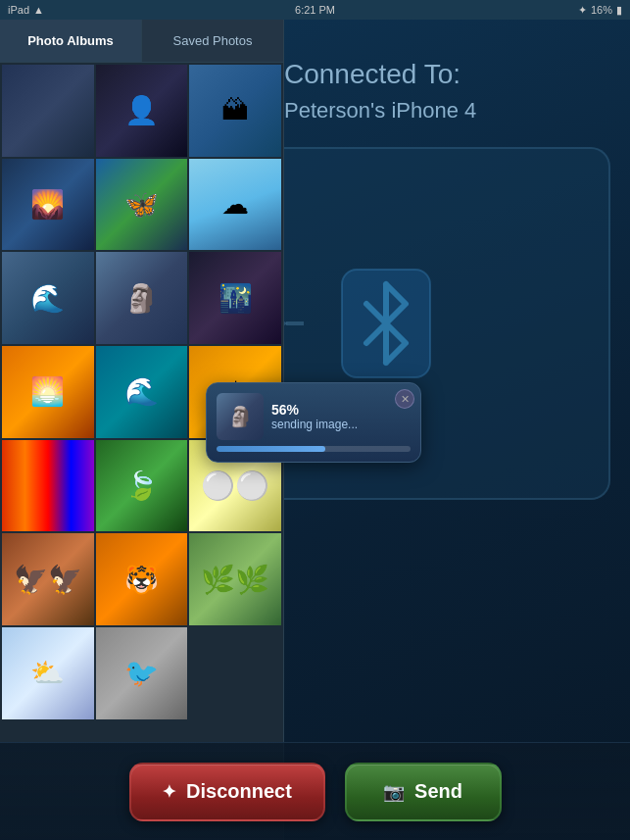 The width and height of the screenshot is (630, 840). What do you see at coordinates (142, 486) in the screenshot?
I see `list-item: 🍃` at bounding box center [142, 486].